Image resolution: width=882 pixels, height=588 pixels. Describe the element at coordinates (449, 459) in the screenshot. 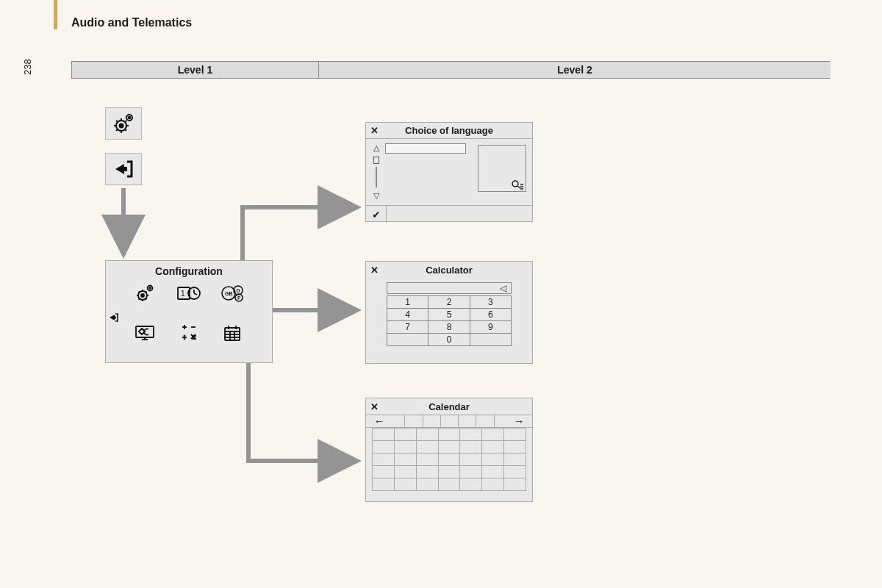

I see `calendar-grid` at that location.